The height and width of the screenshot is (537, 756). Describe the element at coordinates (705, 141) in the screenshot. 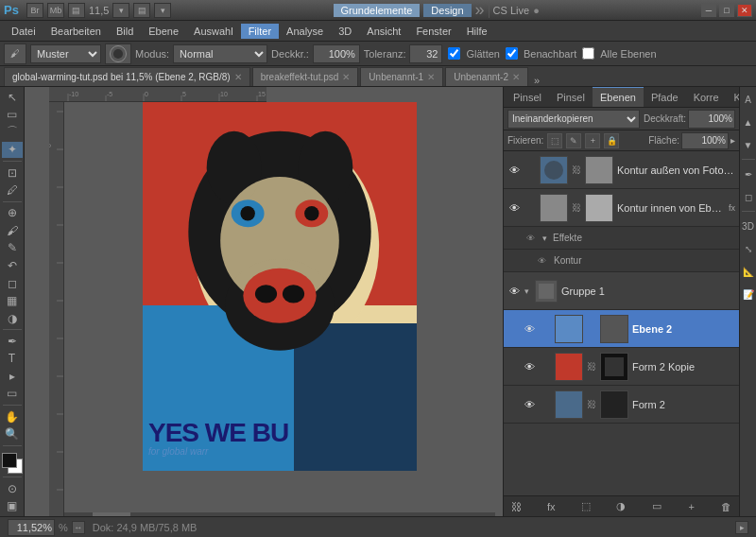

I see `fill-input` at that location.